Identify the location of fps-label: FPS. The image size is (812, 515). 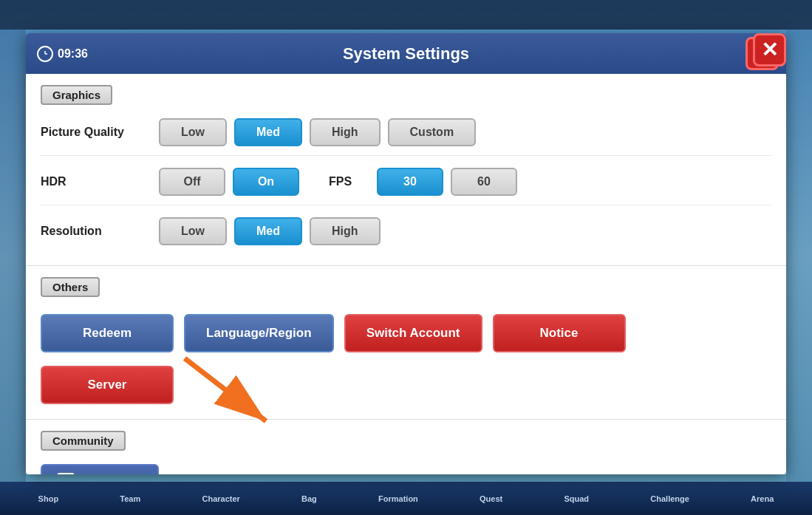
(347, 182).